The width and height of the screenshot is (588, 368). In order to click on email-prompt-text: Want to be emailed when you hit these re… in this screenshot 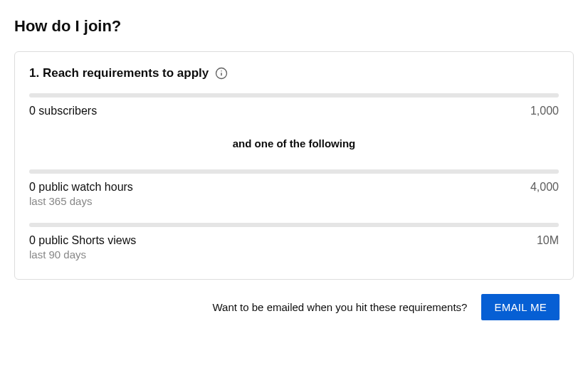, I will do `click(340, 307)`.